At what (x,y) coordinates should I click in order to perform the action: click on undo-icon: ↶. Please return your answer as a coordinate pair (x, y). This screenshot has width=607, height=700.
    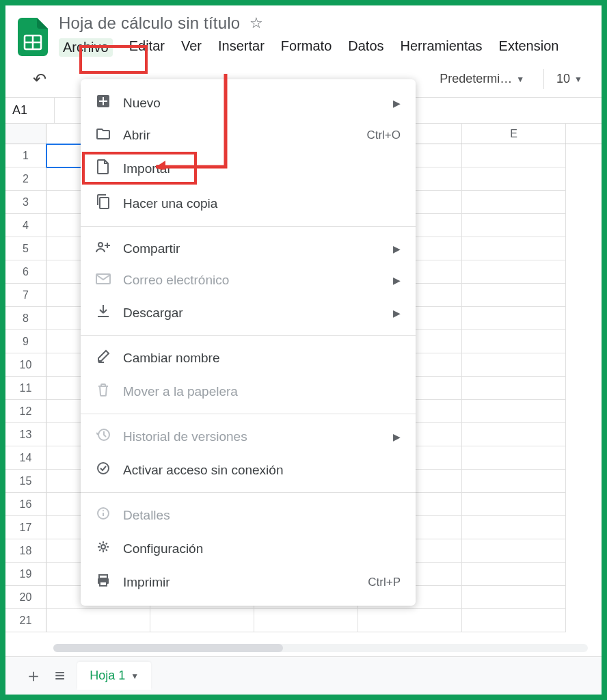
    Looking at the image, I should click on (40, 79).